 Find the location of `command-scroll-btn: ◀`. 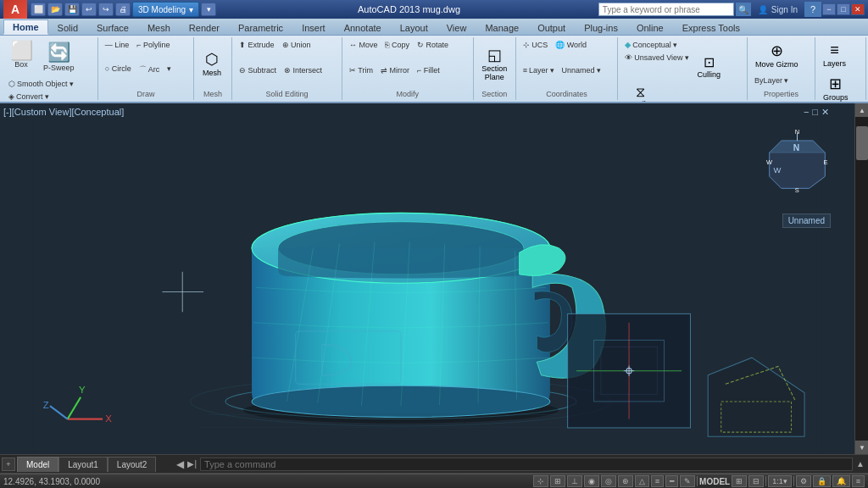

command-scroll-btn: ◀ is located at coordinates (180, 464).